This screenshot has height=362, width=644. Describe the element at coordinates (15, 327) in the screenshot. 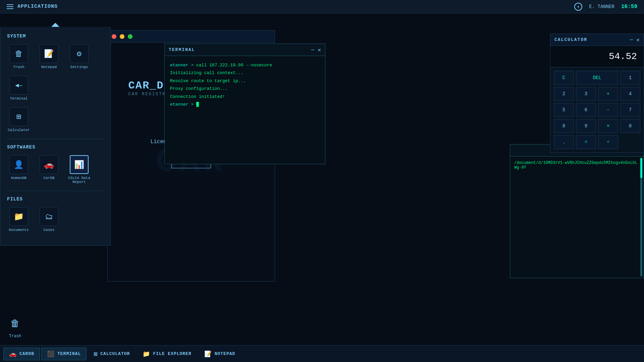

I see `desktop-trash-icon: 🗑 Trash` at that location.